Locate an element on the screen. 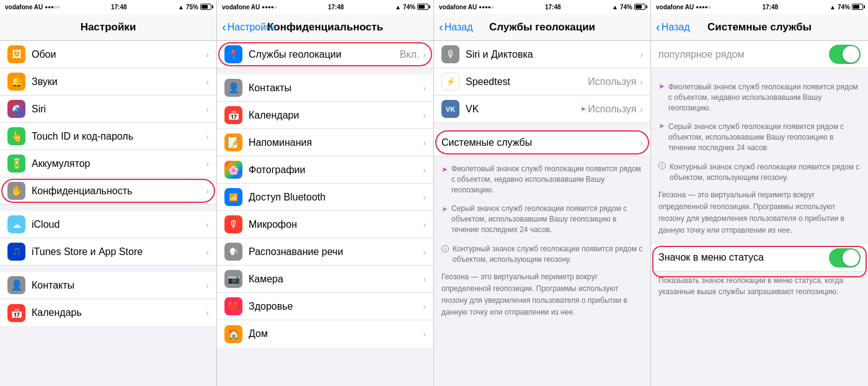 The image size is (868, 386). geo-info-gray: ➤ Серый значок служб геолокации появится… is located at coordinates (542, 219).